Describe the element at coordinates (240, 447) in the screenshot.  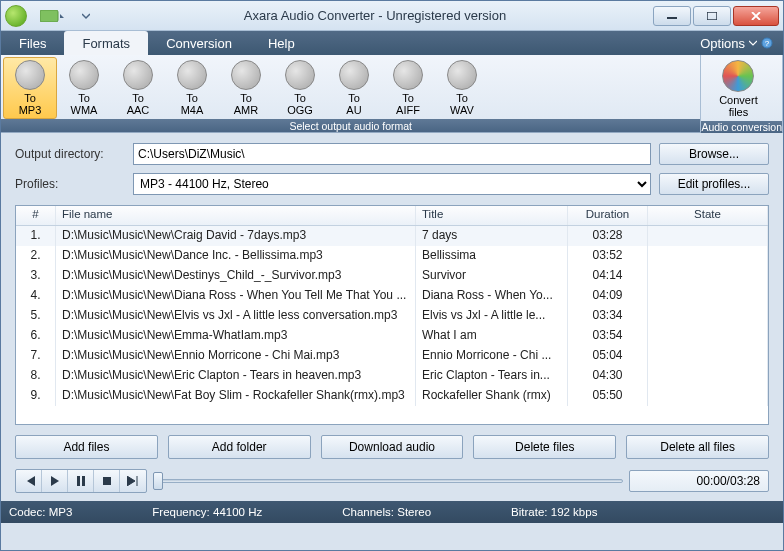
I see `add-folder-button: Add folder` at that location.